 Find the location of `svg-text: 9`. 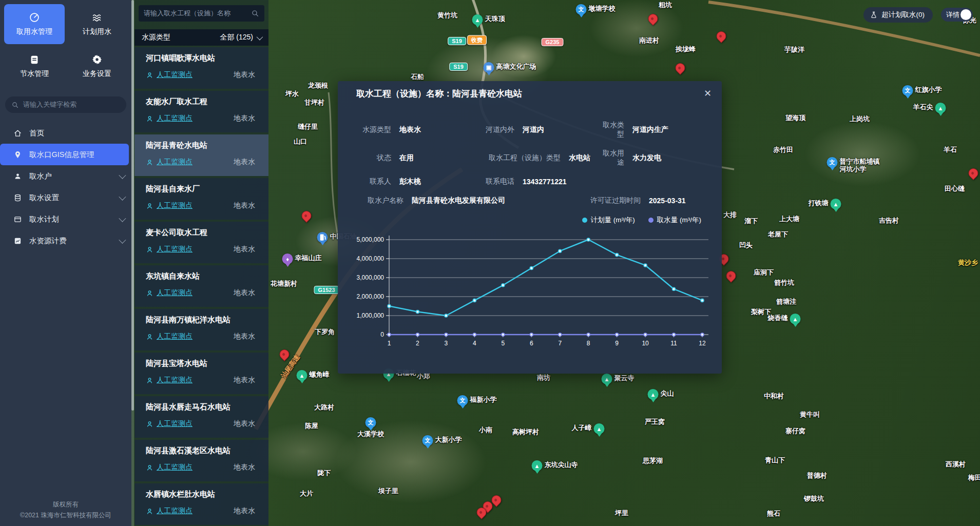

svg-text: 9 is located at coordinates (617, 343).